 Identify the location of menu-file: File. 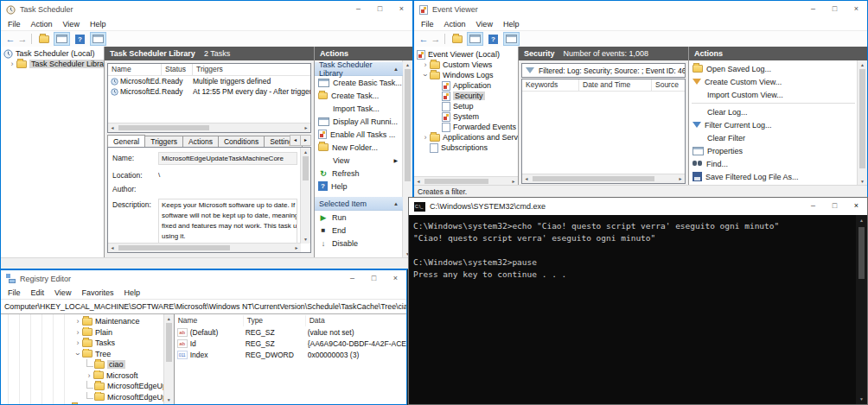
(14, 293).